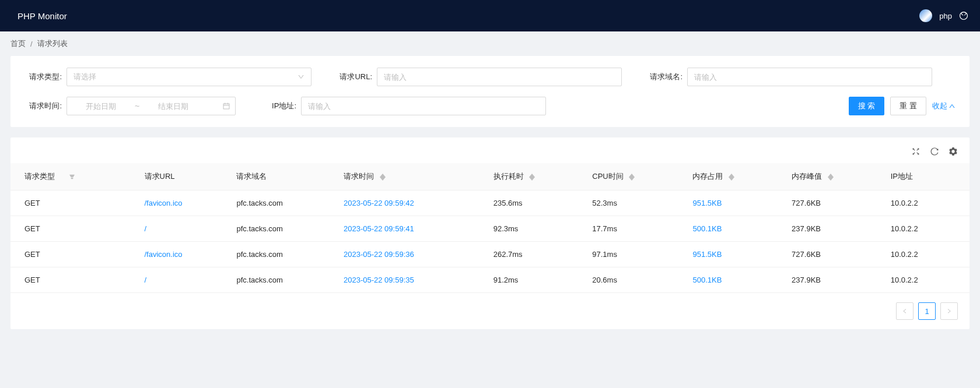 The image size is (980, 388). What do you see at coordinates (490, 44) in the screenshot?
I see `breadcrumb: 首页 / 请求列表` at bounding box center [490, 44].